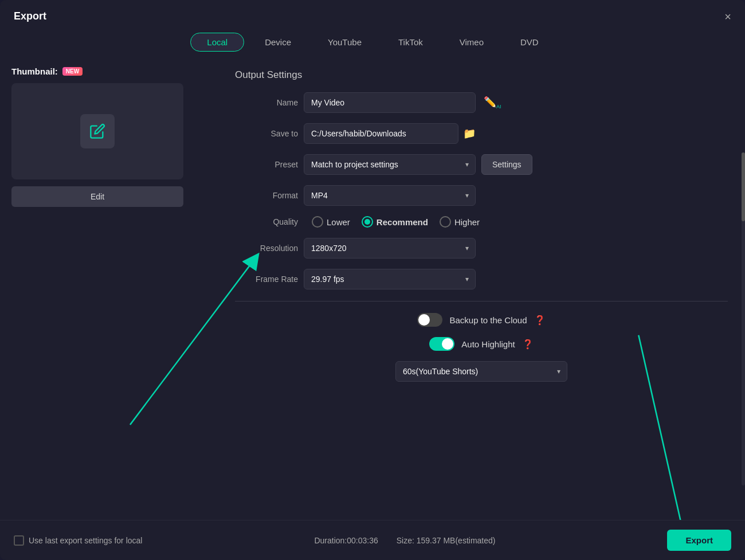  What do you see at coordinates (481, 371) in the screenshot?
I see `highlight-dropdown-row: 60s(YouTube Shorts) ▾` at bounding box center [481, 371].